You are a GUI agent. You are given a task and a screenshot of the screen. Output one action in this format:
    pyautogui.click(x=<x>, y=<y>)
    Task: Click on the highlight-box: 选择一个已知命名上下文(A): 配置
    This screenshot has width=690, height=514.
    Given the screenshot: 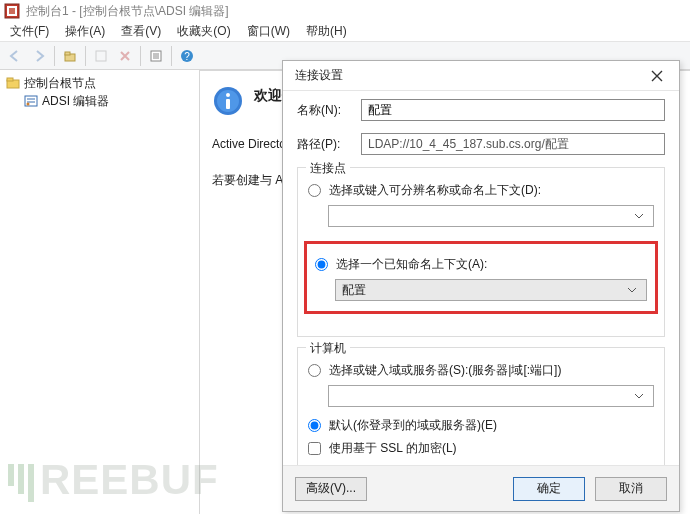 What is the action you would take?
    pyautogui.click(x=481, y=278)
    